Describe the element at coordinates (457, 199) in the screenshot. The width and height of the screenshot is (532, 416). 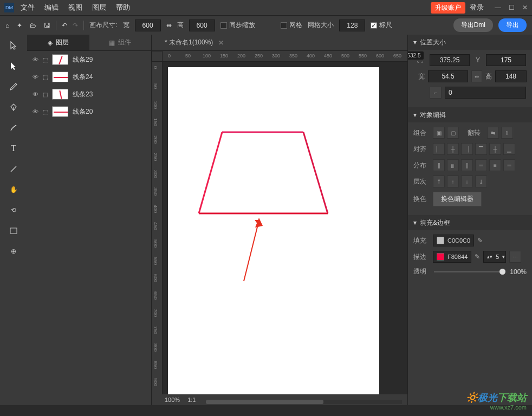
I see `recolor-editor-button: 换色编辑器` at that location.